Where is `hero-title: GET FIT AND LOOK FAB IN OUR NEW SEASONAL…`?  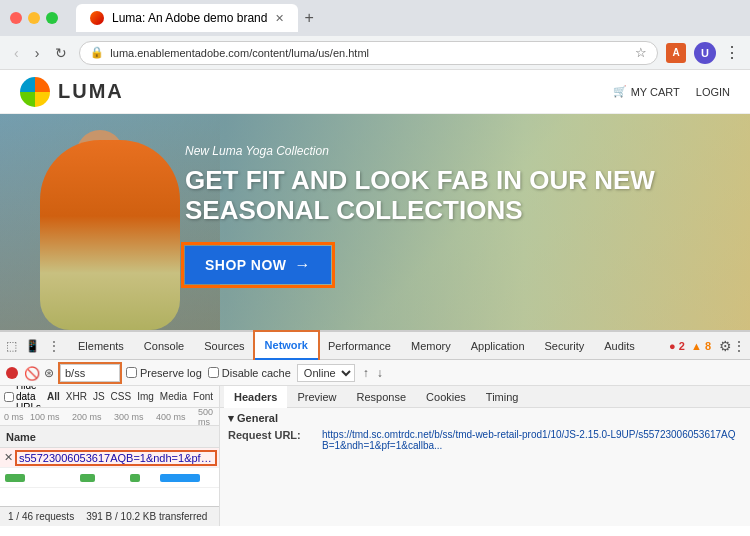
hero-title: GET FIT AND LOOK FAB IN OUR NEW SEASONAL… is located at coordinates (458, 196).